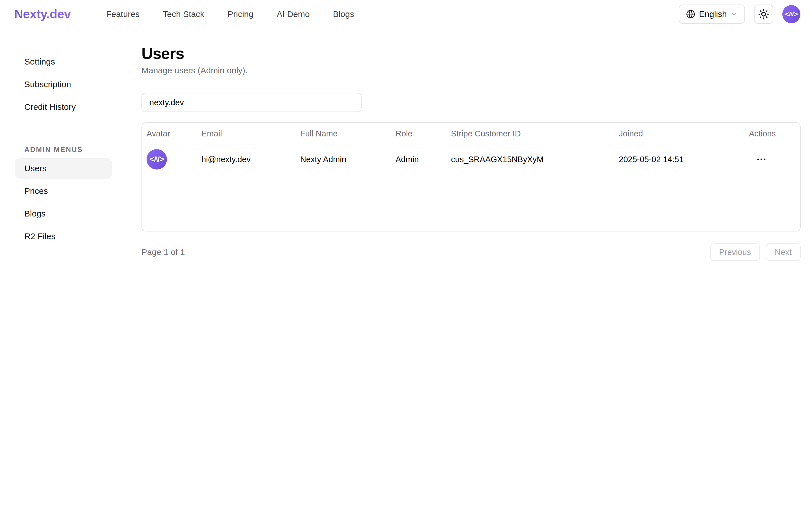 This screenshot has width=812, height=506. What do you see at coordinates (763, 14) in the screenshot?
I see `sun-icon` at bounding box center [763, 14].